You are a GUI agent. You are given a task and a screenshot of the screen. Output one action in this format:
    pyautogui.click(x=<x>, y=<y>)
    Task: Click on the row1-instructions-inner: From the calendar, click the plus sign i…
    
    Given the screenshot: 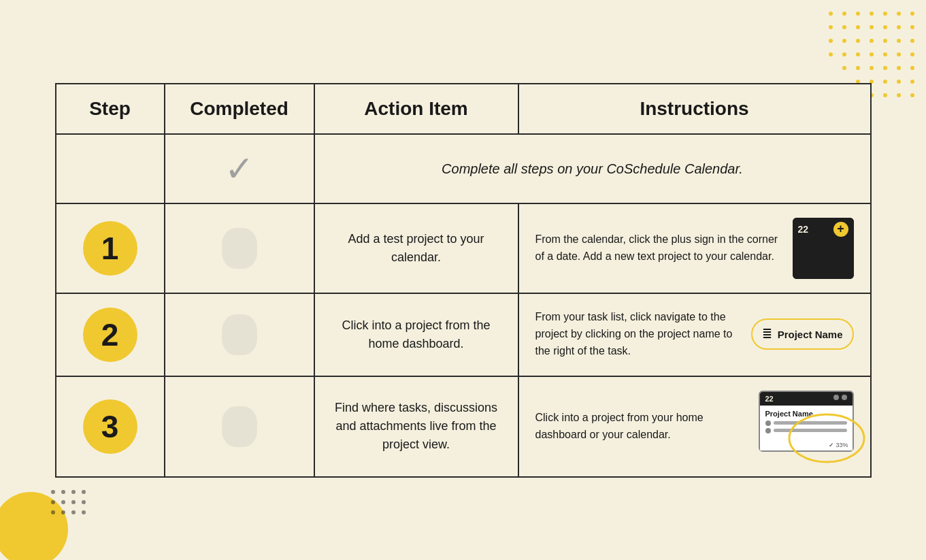 What is the action you would take?
    pyautogui.click(x=695, y=248)
    